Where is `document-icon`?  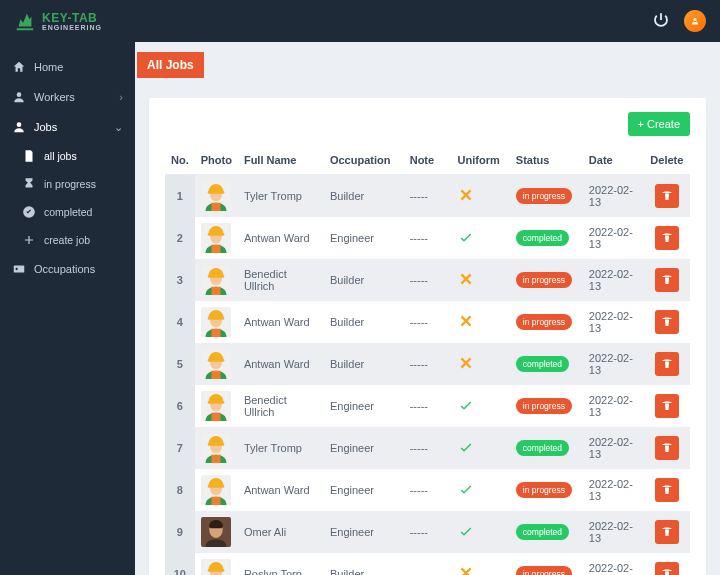
document-icon is located at coordinates (29, 156).